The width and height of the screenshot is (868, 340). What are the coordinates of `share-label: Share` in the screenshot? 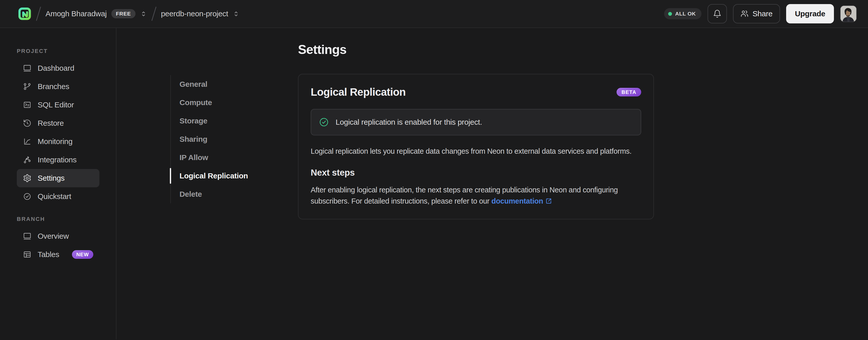 It's located at (763, 14).